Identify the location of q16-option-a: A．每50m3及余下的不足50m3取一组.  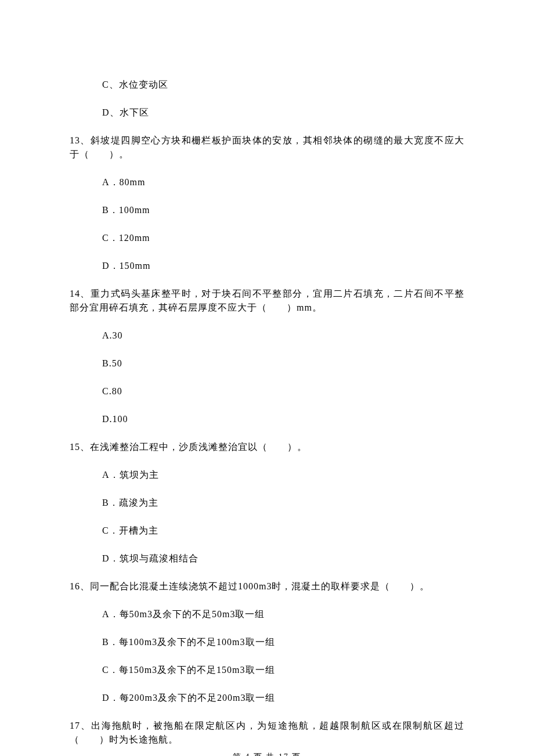
(283, 614).